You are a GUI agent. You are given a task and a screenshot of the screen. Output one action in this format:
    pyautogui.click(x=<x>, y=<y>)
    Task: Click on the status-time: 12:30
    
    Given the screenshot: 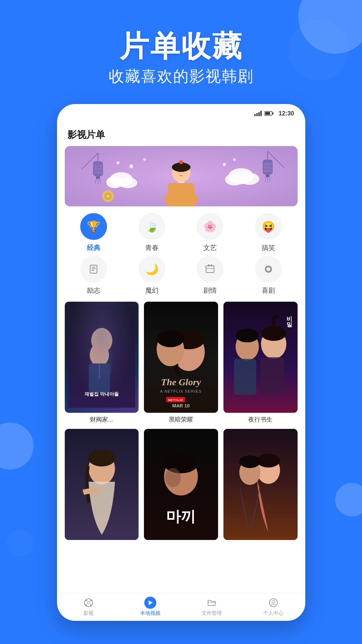 What is the action you would take?
    pyautogui.click(x=286, y=113)
    